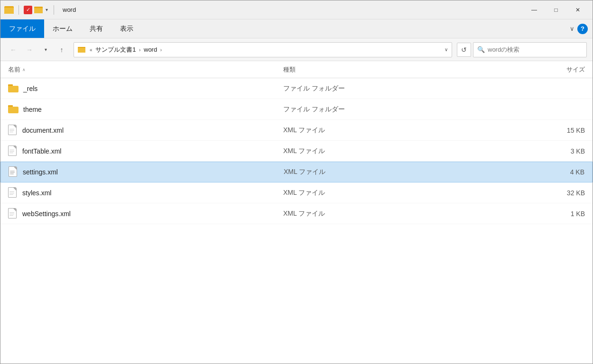 The width and height of the screenshot is (593, 364). I want to click on table-row: document.xml XML ファイル 15 KB, so click(296, 130).